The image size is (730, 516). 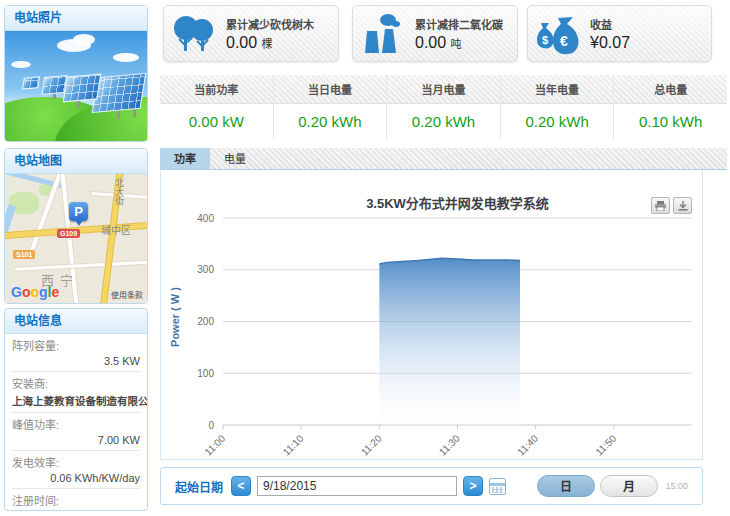 What do you see at coordinates (444, 89) in the screenshot?
I see `stat-header-monthly-energy: 当月电量` at bounding box center [444, 89].